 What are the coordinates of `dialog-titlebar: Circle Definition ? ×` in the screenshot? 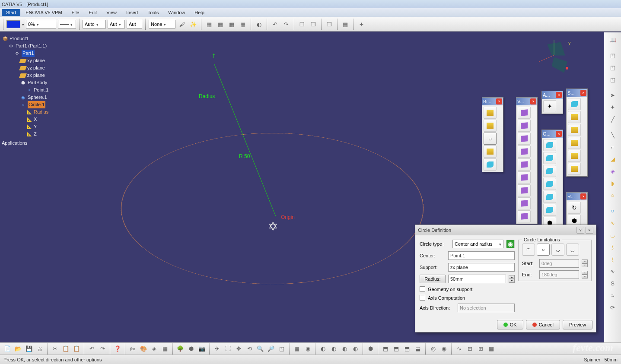 It's located at (506, 230).